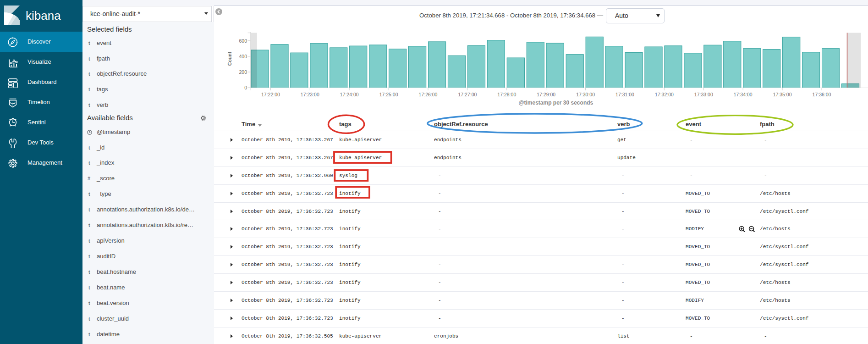 Image resolution: width=868 pixels, height=344 pixels. Describe the element at coordinates (270, 94) in the screenshot. I see `svg-text: 17:22:00` at that location.